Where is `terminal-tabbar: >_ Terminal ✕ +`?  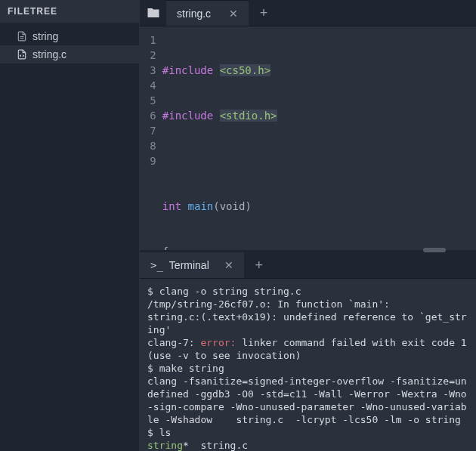
terminal-tabbar: >_ Terminal ✕ + is located at coordinates (308, 266).